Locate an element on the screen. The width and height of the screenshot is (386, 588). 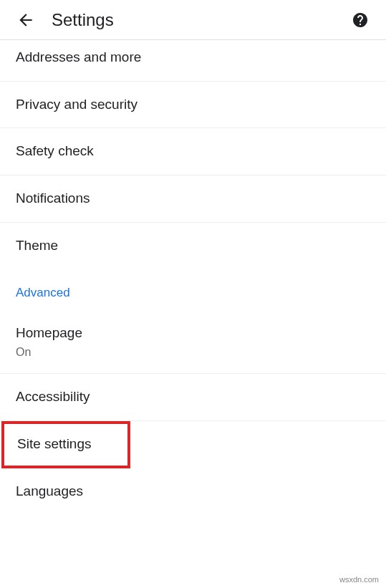
back-button is located at coordinates (26, 20).